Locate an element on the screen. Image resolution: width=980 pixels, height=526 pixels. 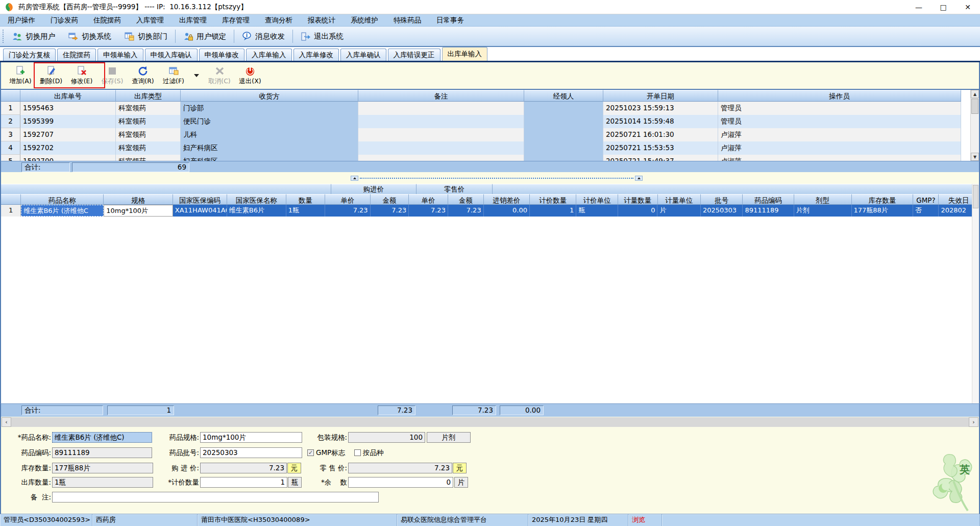
orders-header-type: 出库类型 is located at coordinates (148, 96).